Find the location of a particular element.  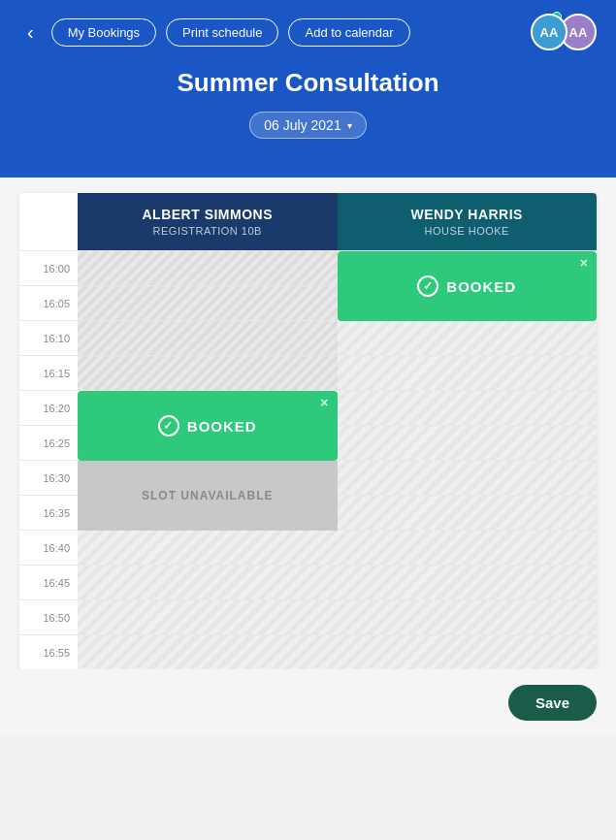

time-row: 16:45 is located at coordinates (308, 582).